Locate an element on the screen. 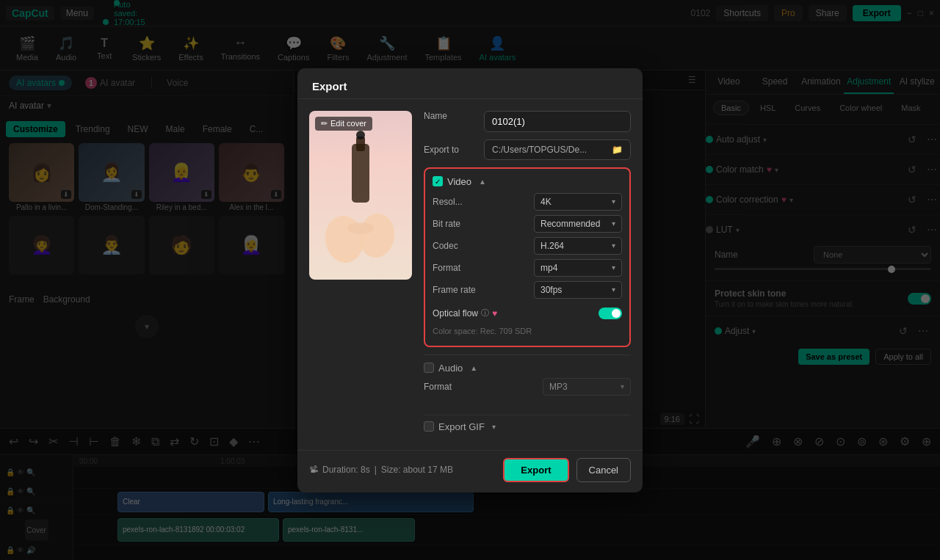 Image resolution: width=940 pixels, height=560 pixels. resolution-label: Resol... is located at coordinates (448, 202).